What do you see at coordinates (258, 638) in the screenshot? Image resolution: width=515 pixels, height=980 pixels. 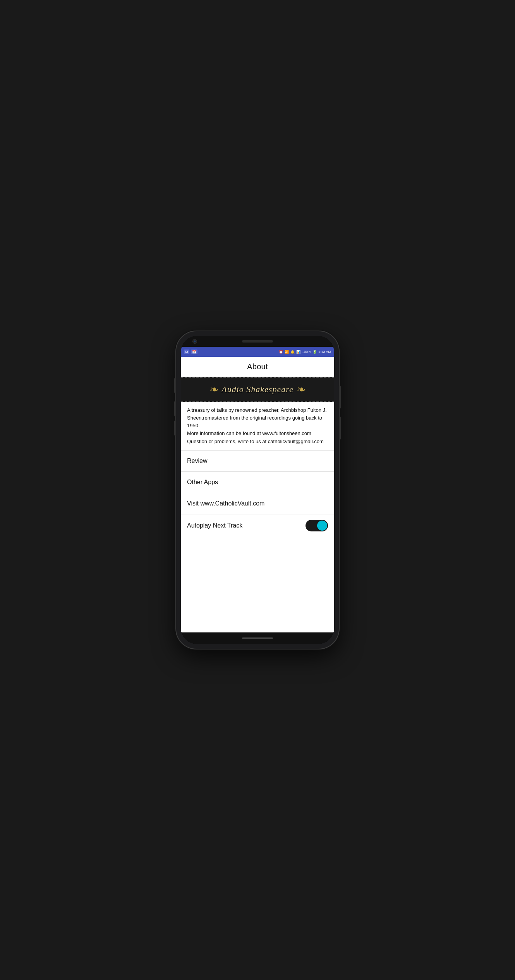 I see `home-bar` at bounding box center [258, 638].